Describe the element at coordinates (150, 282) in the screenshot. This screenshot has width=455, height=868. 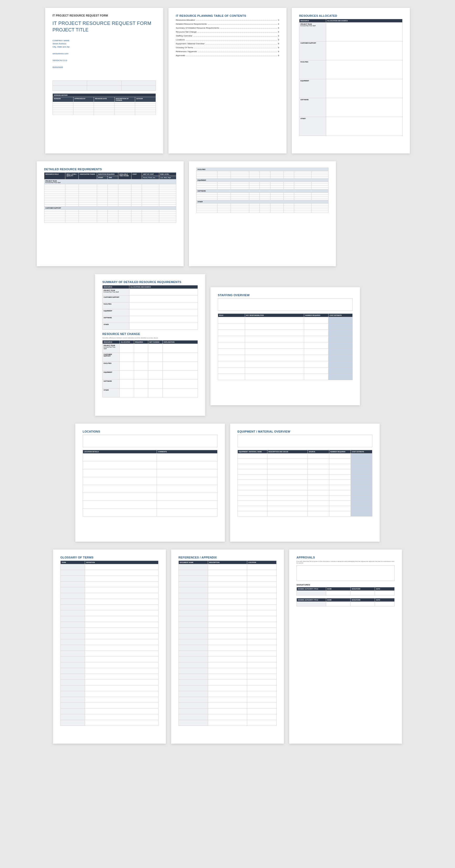
I see `sum-title: SUMMARY OF DETAILED RESOURCE REQUIREMENT…` at that location.